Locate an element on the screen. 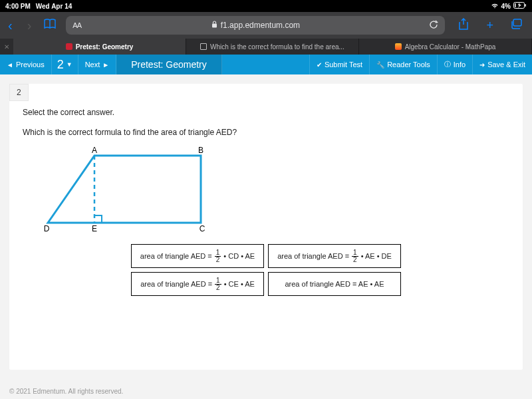  answer-grid: area of triangle AED = 12 • CD • AE area… is located at coordinates (266, 270).